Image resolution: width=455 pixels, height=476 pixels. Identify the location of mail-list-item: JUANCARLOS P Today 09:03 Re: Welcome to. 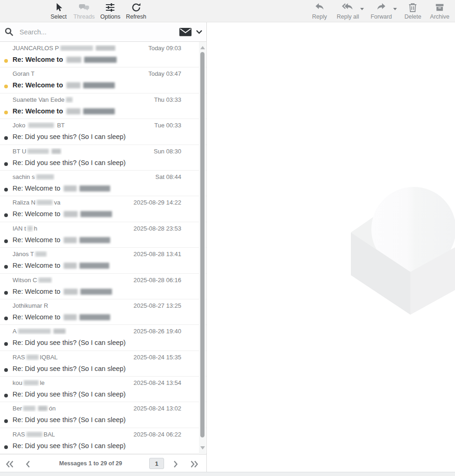
(103, 55).